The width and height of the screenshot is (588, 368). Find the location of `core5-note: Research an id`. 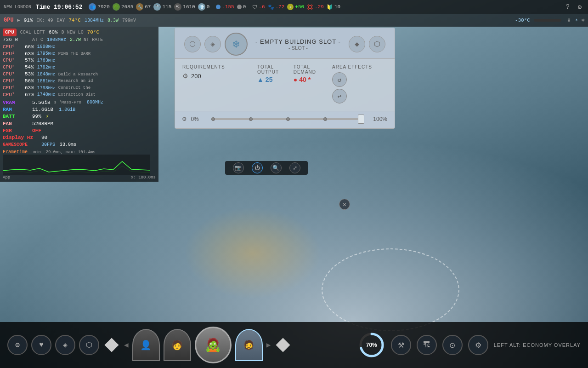

core5-note: Research an id is located at coordinates (76, 81).